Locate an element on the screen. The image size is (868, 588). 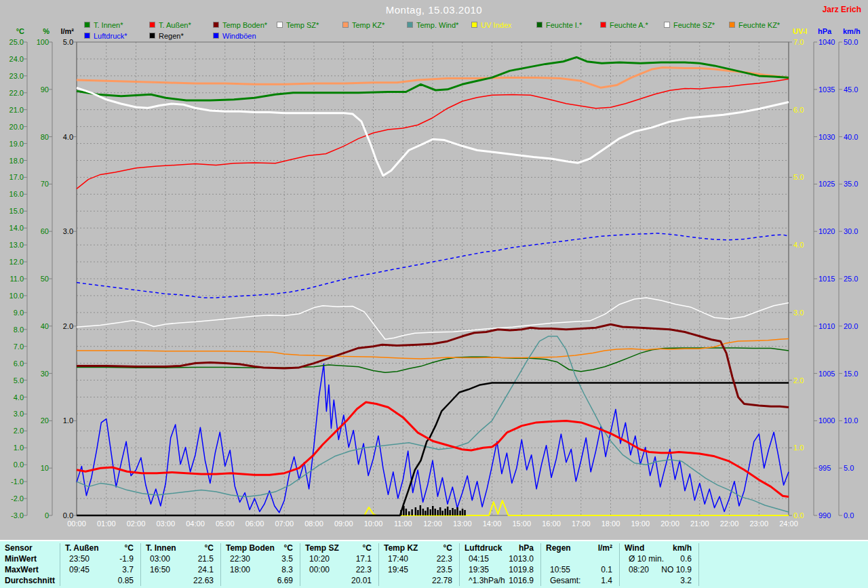
kmh-tick-label: 10.0 is located at coordinates (856, 420).